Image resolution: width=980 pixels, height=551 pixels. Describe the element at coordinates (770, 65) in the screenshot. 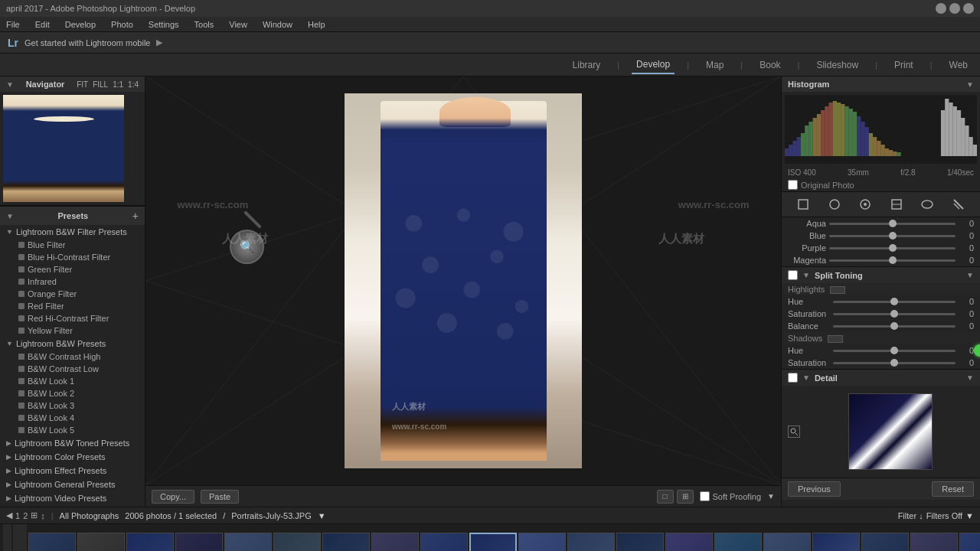

I see `nav-book: Book` at that location.